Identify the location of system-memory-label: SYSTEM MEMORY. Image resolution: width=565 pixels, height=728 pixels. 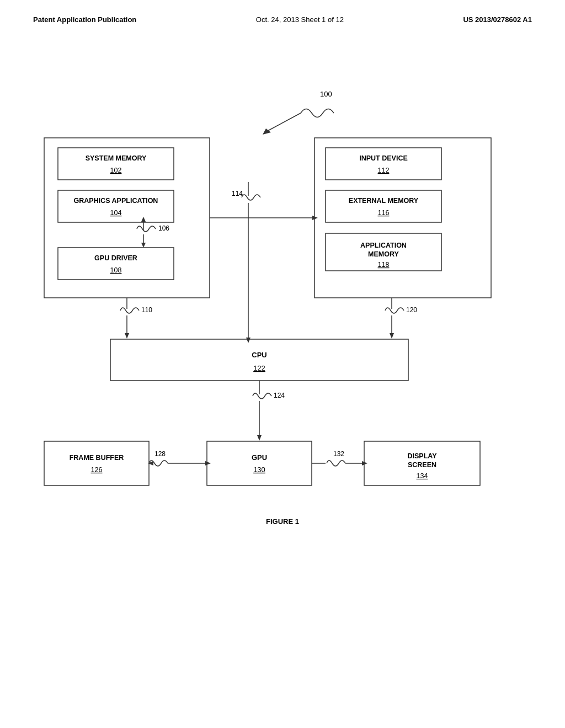
(116, 158).